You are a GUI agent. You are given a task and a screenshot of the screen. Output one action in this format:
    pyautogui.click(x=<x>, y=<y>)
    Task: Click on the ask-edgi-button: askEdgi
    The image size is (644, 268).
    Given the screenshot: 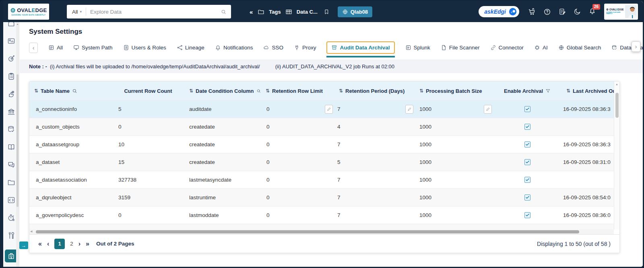 What is the action you would take?
    pyautogui.click(x=499, y=12)
    